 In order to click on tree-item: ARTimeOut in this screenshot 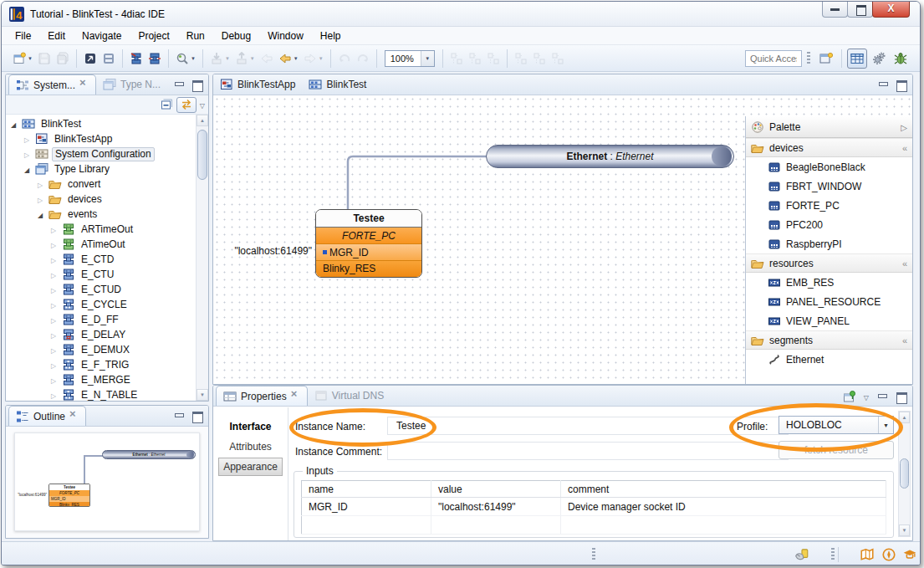, I will do `click(100, 229)`.